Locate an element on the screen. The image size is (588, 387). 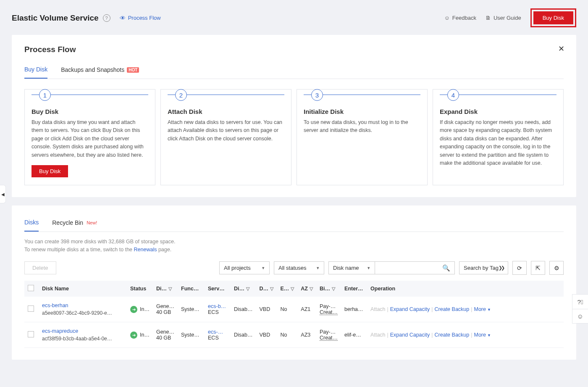
col-az: AZ is located at coordinates (304, 289).